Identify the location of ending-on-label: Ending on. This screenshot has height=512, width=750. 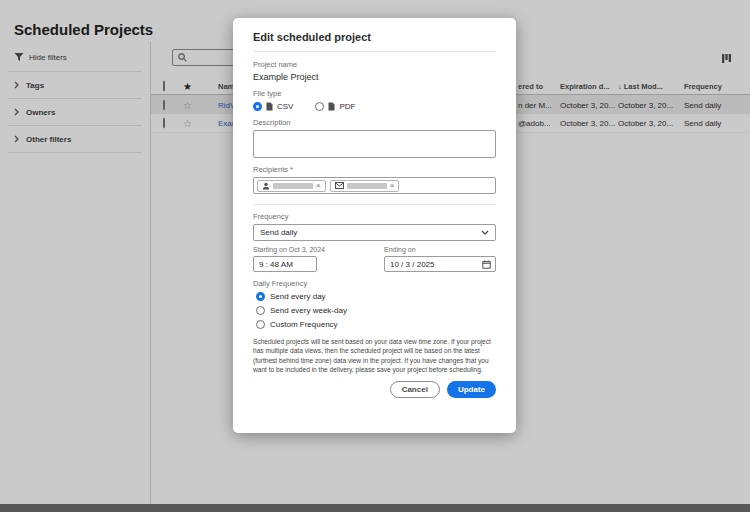
(440, 250).